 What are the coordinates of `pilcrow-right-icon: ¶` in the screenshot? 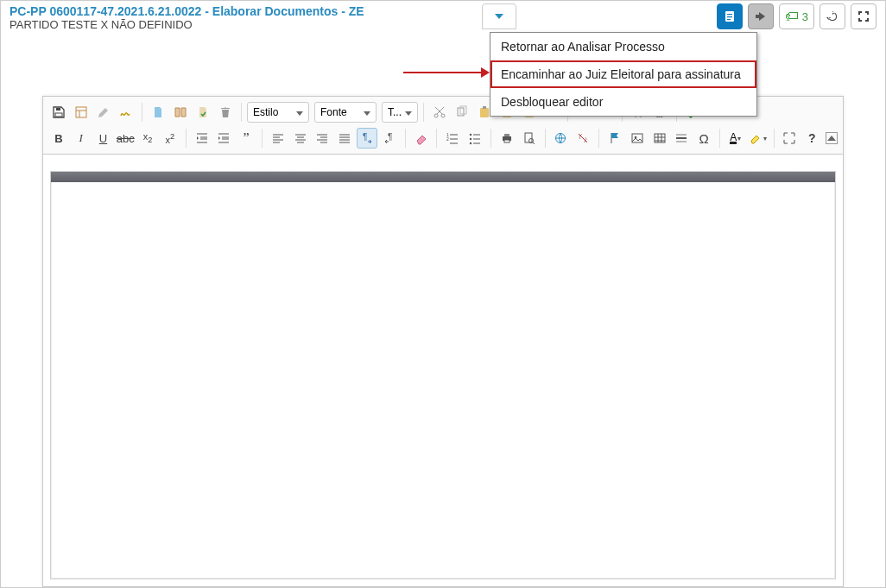 It's located at (367, 138).